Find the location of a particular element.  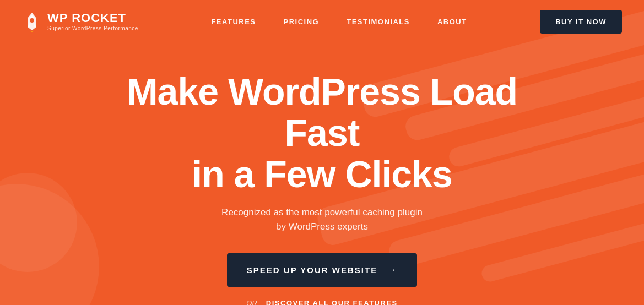

navbar: WP ROCKET Superior WordPress Performance… is located at coordinates (322, 22).